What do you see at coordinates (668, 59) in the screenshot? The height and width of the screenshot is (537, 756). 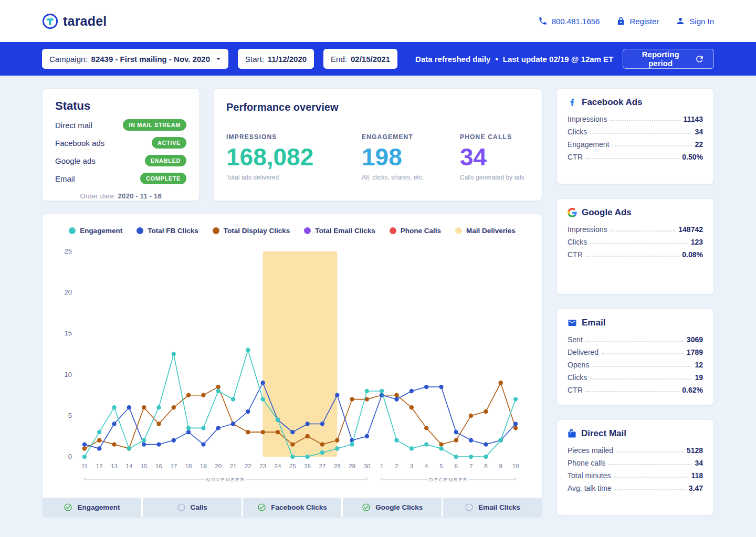 I see `reporting-period-button: Reporting period` at bounding box center [668, 59].